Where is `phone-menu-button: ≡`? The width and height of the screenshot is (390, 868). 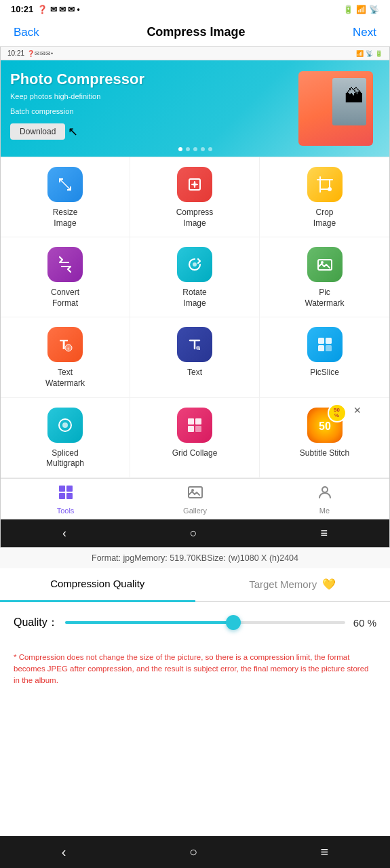 phone-menu-button: ≡ is located at coordinates (325, 852).